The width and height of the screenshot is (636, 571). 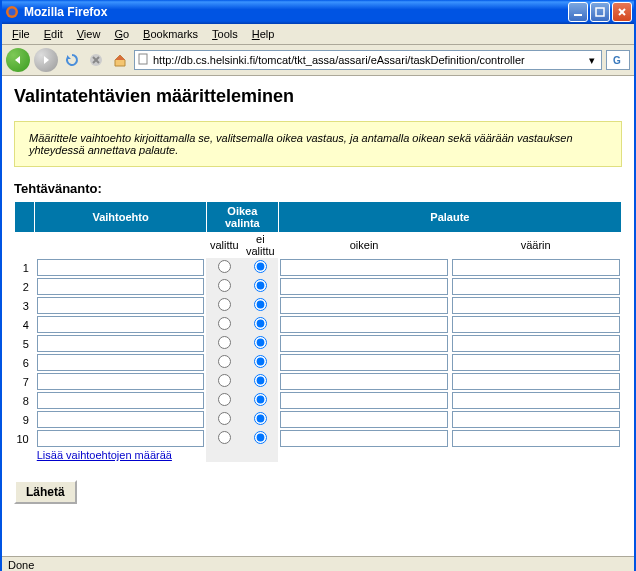 I want to click on table-row: 5, so click(x=318, y=344).